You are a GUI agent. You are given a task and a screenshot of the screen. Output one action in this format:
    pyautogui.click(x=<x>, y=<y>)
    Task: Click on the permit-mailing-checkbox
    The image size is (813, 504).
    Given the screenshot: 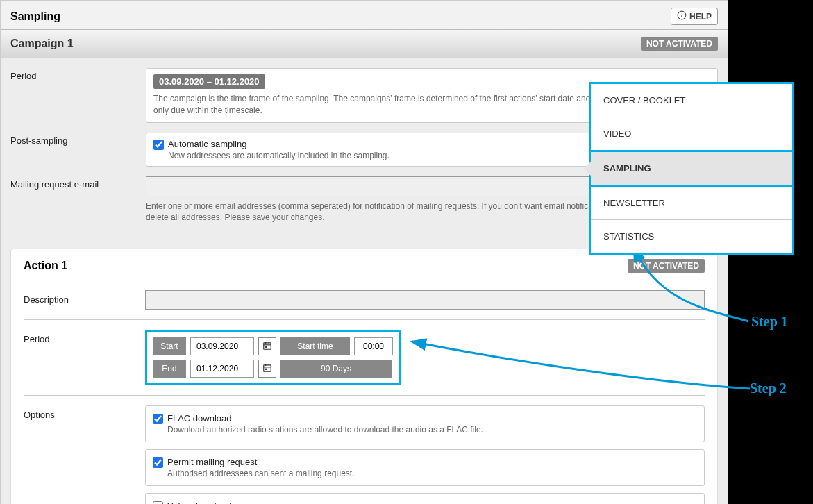 What is the action you would take?
    pyautogui.click(x=158, y=462)
    